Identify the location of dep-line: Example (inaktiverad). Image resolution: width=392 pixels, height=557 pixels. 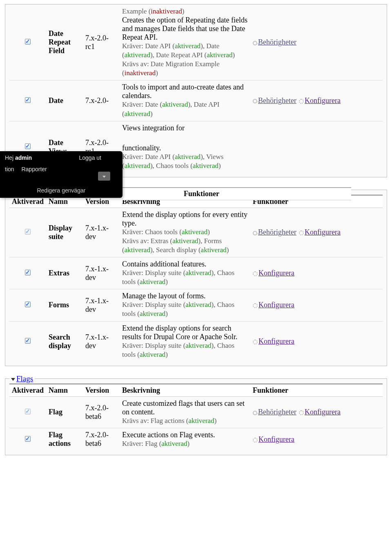
(185, 11).